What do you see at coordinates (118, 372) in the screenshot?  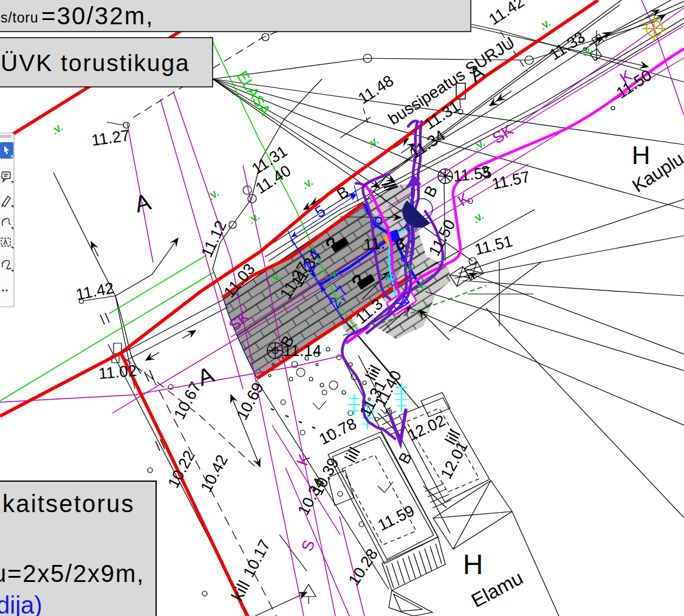 I see `svg-text: 11.02` at bounding box center [118, 372].